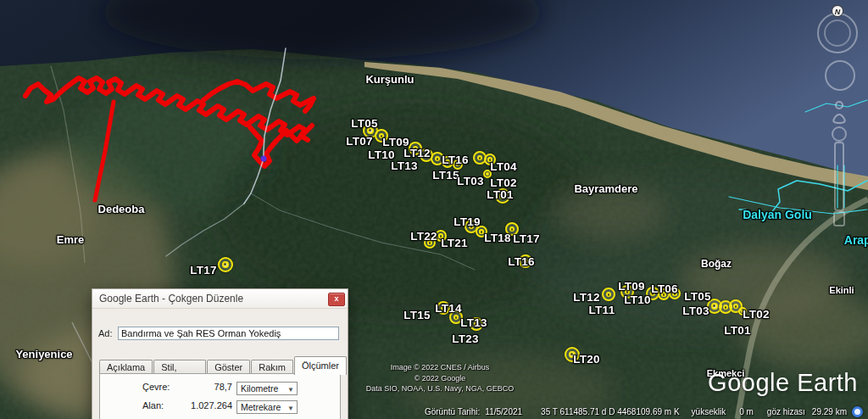 The width and height of the screenshot is (868, 419). What do you see at coordinates (224, 365) in the screenshot?
I see `dialog-tabs: Açıklama Stil, Renk Göster Rakım Ölçümle…` at bounding box center [224, 365].